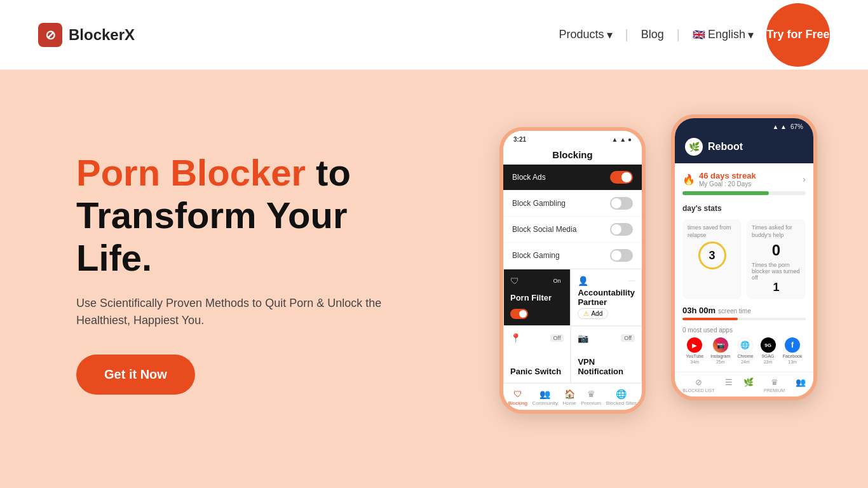  What do you see at coordinates (694, 35) in the screenshot?
I see `nav-links: Products ▾ | Blog | 🇬🇧 English ▾ Try for…` at bounding box center [694, 35].